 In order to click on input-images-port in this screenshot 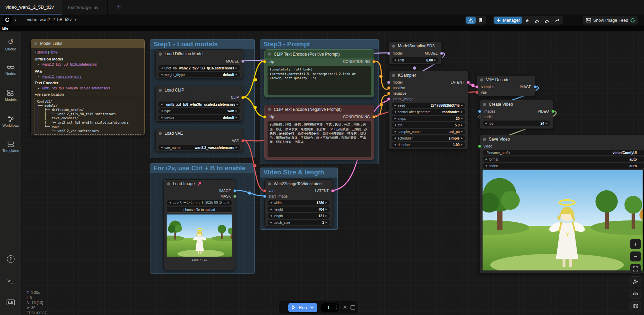, I will do `click(480, 111)`.